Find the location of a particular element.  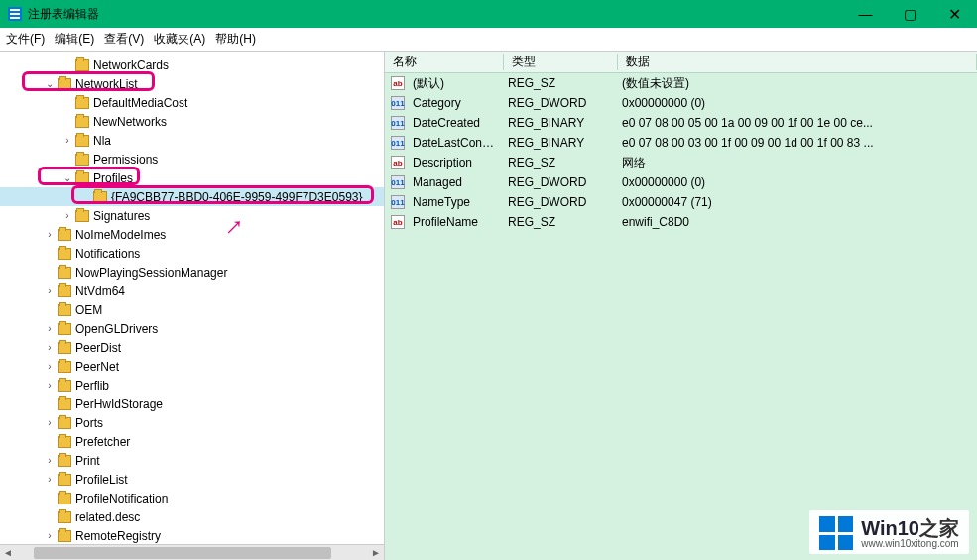

tree-hscrollbar: ◄ ► is located at coordinates (192, 552).